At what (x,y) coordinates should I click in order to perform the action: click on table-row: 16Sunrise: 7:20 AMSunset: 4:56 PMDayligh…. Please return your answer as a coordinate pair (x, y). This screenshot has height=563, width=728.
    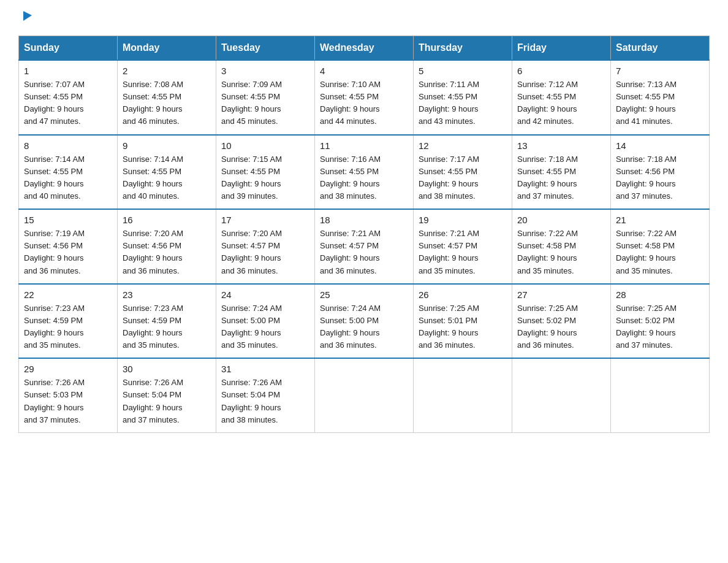
    Looking at the image, I should click on (167, 247).